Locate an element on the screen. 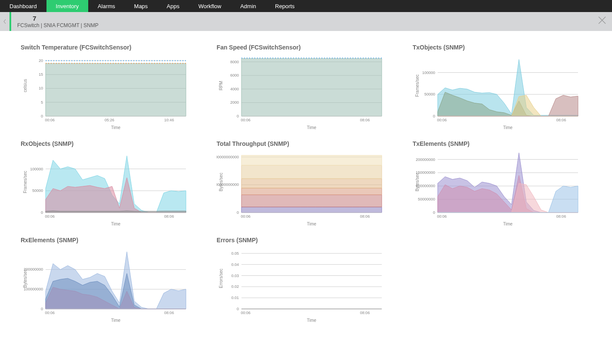 Image resolution: width=612 pixels, height=364 pixels. chart-svg: 00.010.020.030.040.0500:0608:06Errors/se… is located at coordinates (300, 285).